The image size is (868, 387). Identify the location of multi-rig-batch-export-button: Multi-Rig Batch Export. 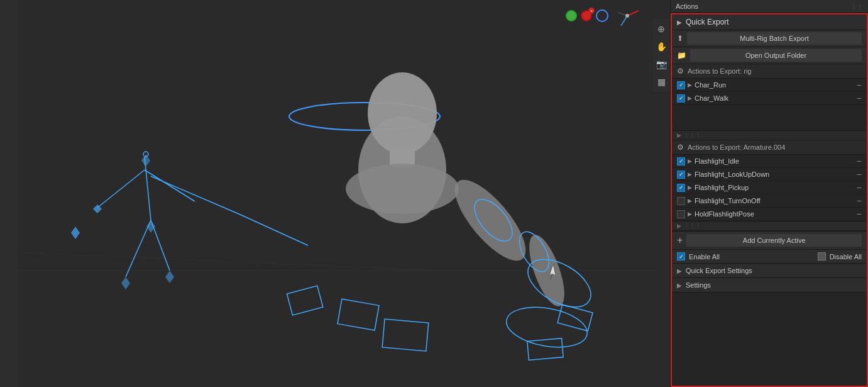
(774, 38).